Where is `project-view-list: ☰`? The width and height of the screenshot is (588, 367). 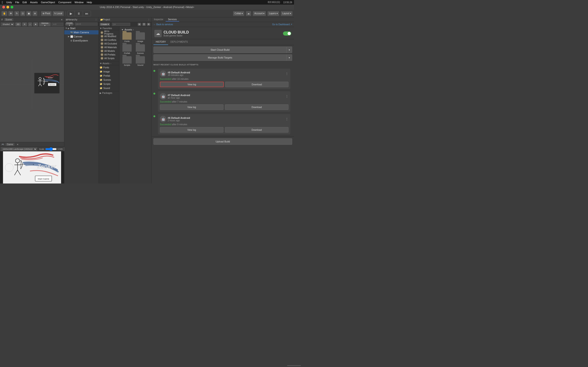 project-view-list: ☰ is located at coordinates (144, 24).